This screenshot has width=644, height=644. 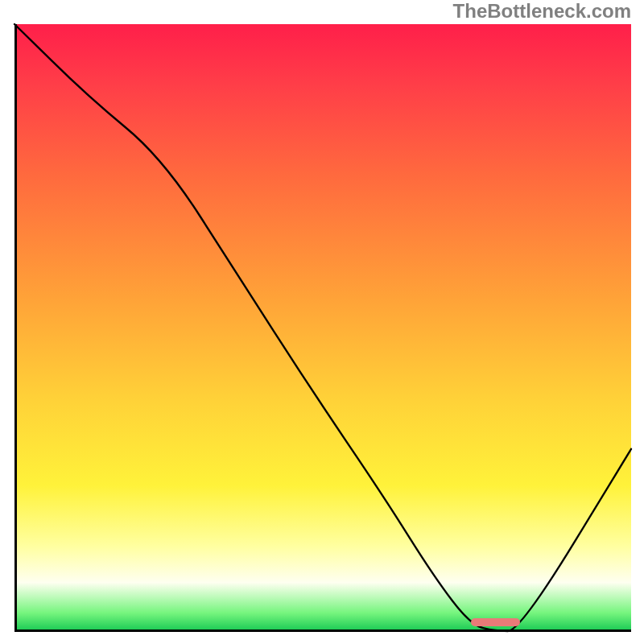 What do you see at coordinates (496, 622) in the screenshot?
I see `optimal-range-marker` at bounding box center [496, 622].